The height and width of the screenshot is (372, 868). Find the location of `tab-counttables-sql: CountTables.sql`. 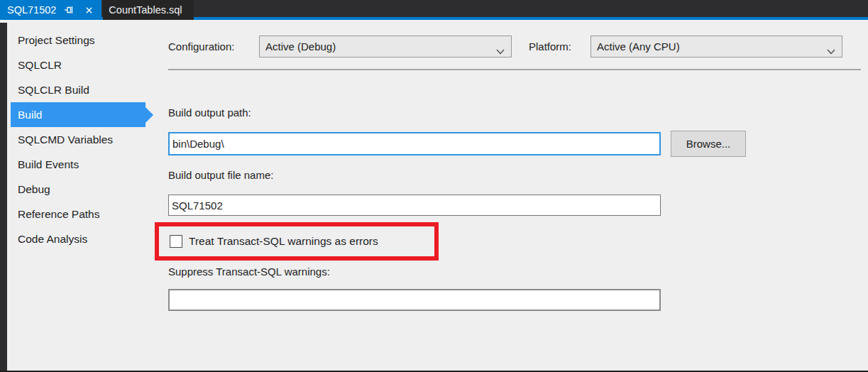

tab-counttables-sql: CountTables.sql is located at coordinates (148, 10).